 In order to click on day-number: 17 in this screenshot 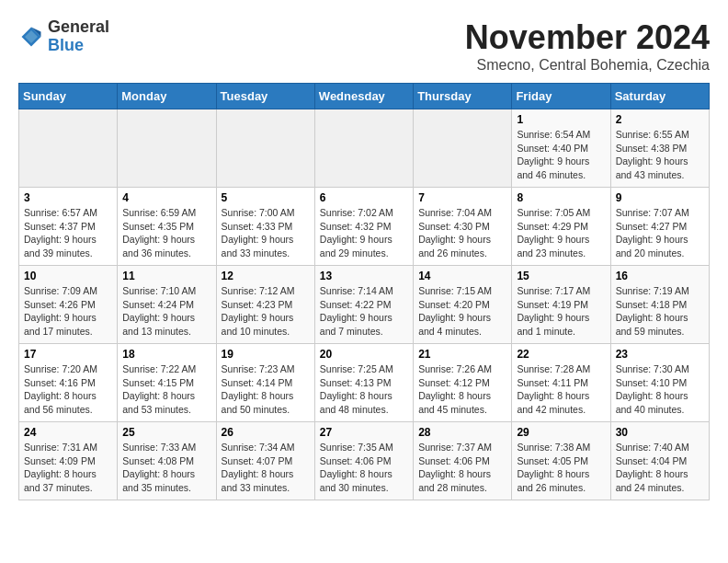, I will do `click(68, 354)`.